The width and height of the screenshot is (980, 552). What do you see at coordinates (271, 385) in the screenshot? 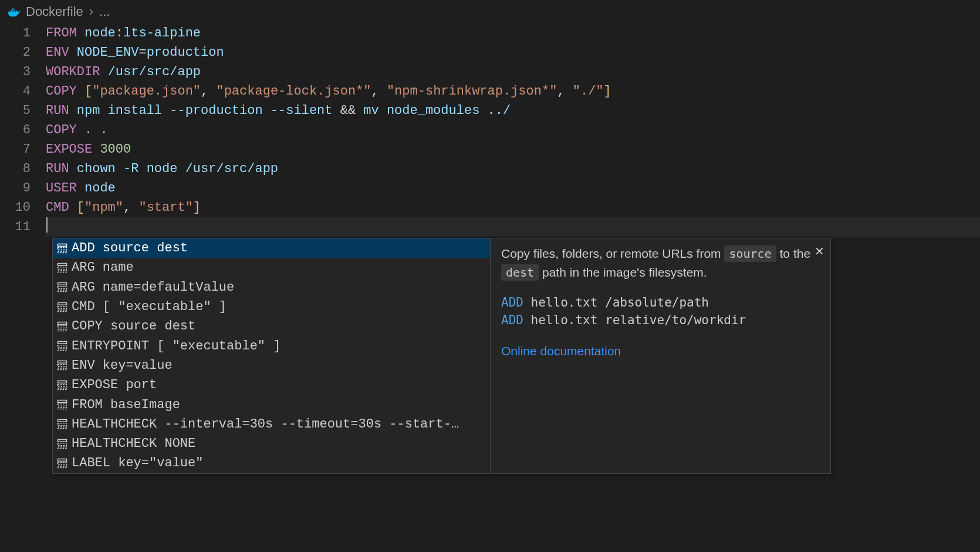
I see `suggestion-item: EXPOSE port` at bounding box center [271, 385].